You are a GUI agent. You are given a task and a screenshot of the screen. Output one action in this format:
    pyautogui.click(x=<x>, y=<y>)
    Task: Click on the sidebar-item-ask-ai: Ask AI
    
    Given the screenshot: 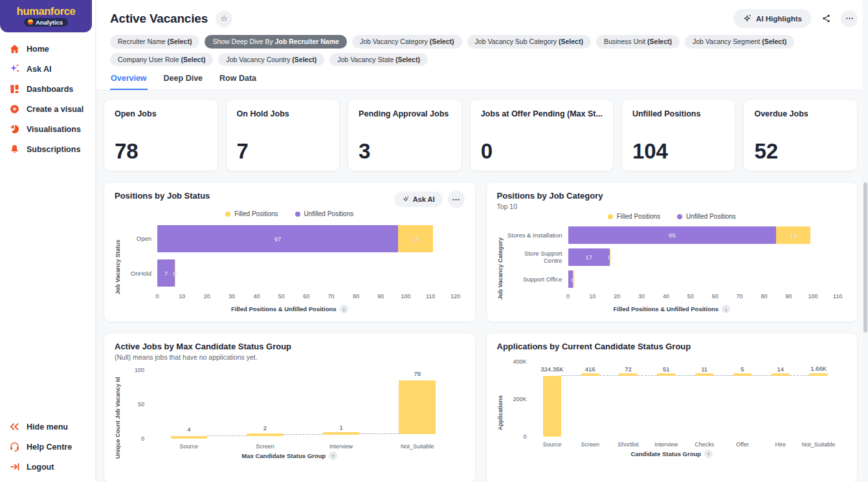 What is the action you would take?
    pyautogui.click(x=48, y=69)
    